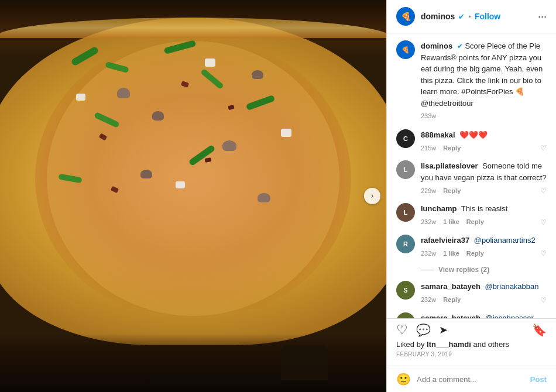 This screenshot has height=392, width=556. I want to click on post-author-username: dominos, so click(437, 46).